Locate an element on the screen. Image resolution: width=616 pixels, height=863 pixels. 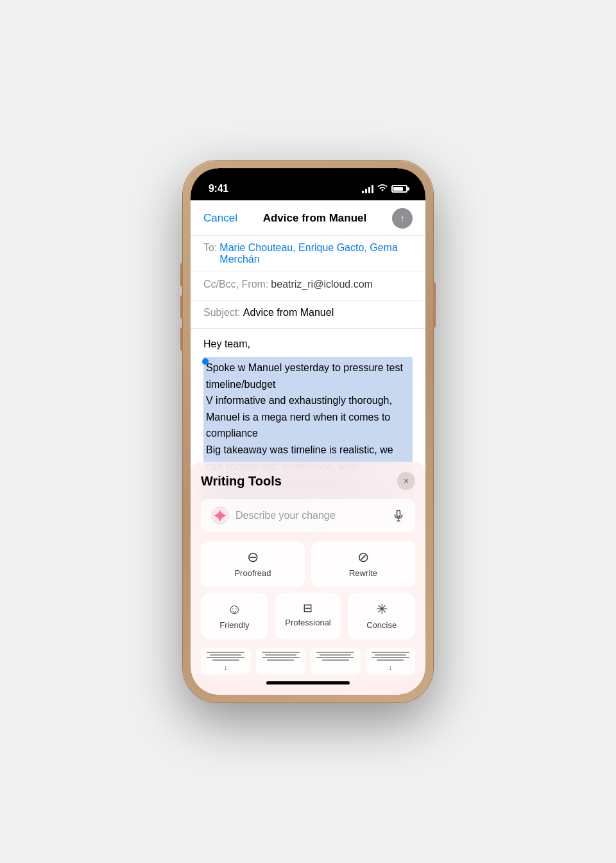
writing-tools-header: Writing Tools × is located at coordinates (308, 481).